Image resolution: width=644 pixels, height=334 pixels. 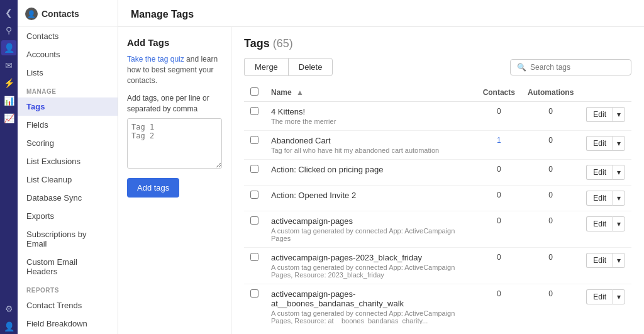 What do you see at coordinates (9, 48) in the screenshot?
I see `contacts-nav-icon: 👤` at bounding box center [9, 48].